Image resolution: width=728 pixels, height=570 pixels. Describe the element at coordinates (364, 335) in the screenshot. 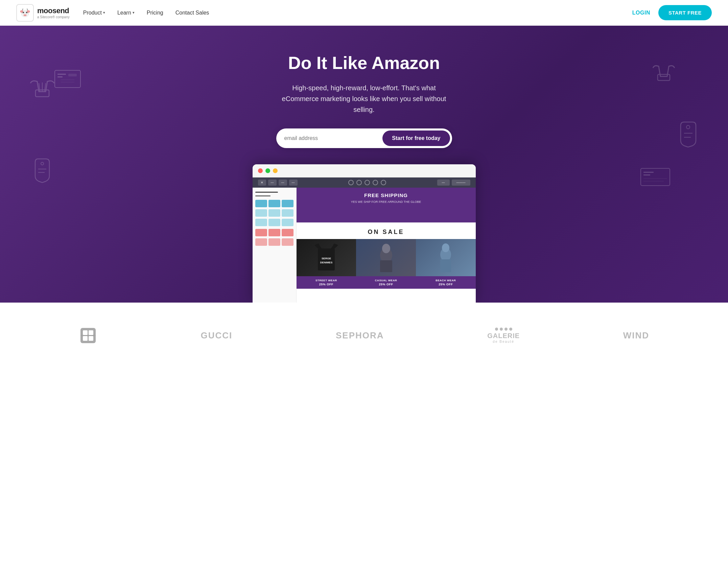

I see `brands-section: GUCCI SEPHORA GALERIE de Beauté WIND` at that location.